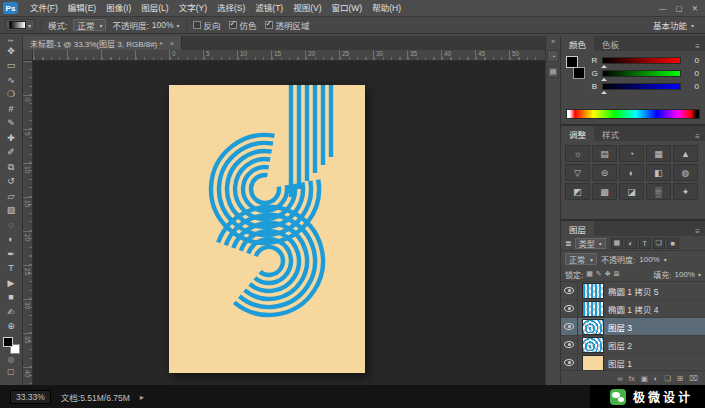 The width and height of the screenshot is (705, 408). I want to click on history-panel-icon: ◔, so click(553, 56).